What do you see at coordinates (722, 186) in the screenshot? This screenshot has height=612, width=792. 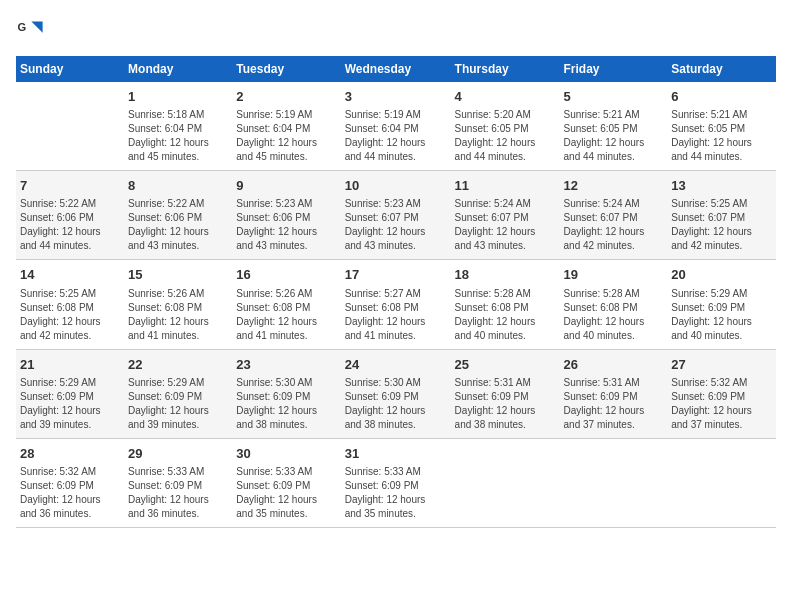 I see `day-number: 13` at bounding box center [722, 186].